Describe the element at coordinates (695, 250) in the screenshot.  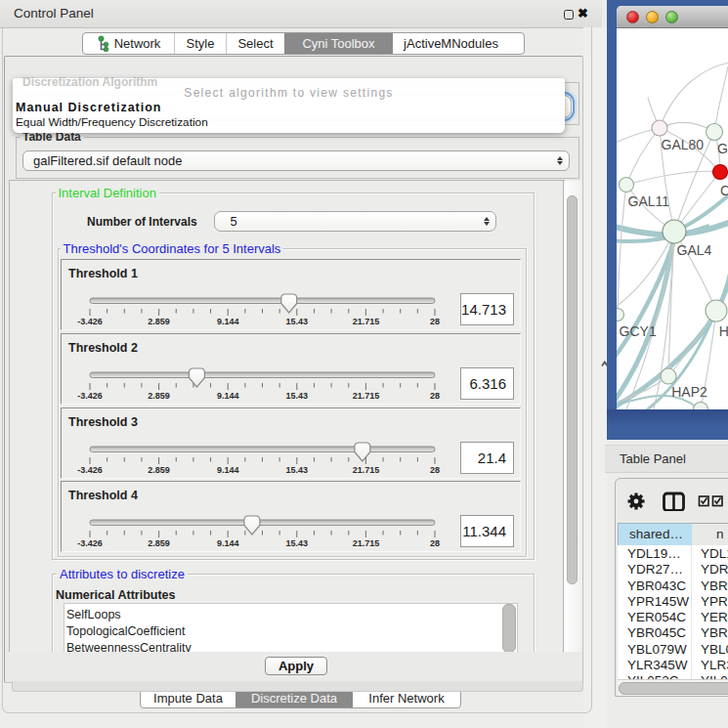
I see `svg-text: GAL4` at that location.